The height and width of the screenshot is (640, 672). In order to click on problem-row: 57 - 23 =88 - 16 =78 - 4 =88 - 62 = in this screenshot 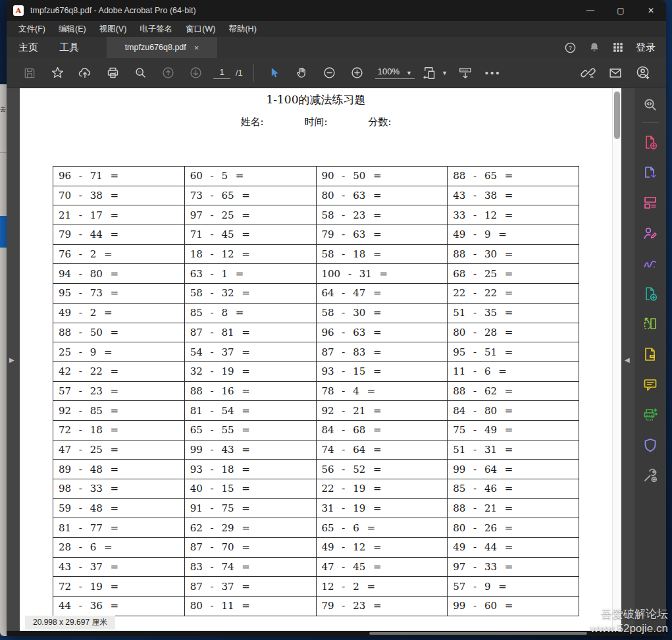, I will do `click(316, 391)`.